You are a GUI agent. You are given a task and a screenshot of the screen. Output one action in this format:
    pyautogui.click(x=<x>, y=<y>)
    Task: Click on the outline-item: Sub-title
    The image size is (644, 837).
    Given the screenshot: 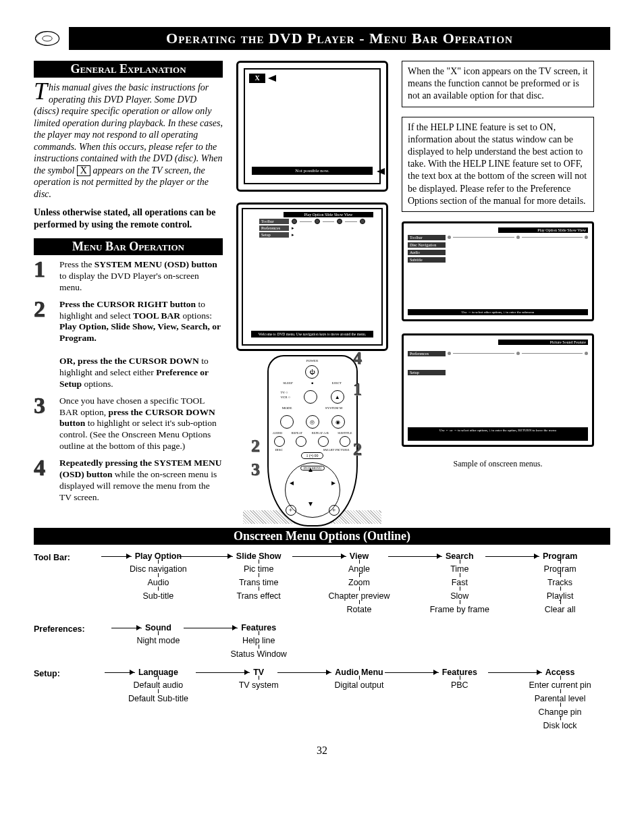 What is the action you would take?
    pyautogui.click(x=158, y=596)
    